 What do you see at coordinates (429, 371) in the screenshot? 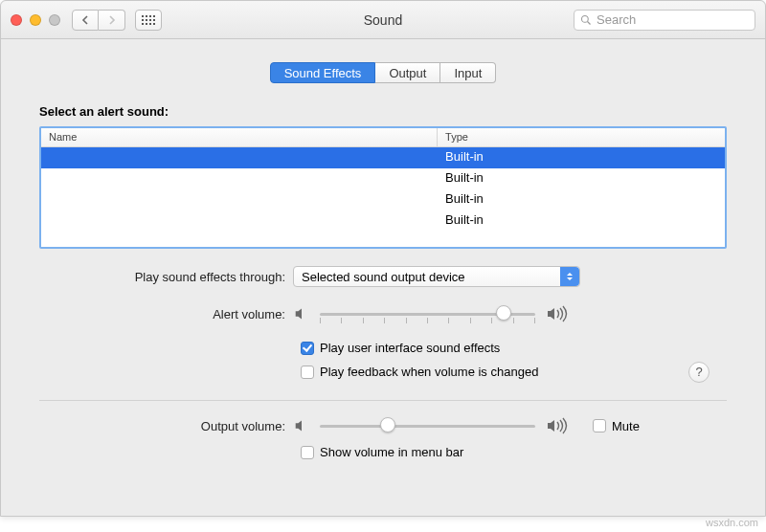
I see `feedback-label: Play feedback when volume is changed` at bounding box center [429, 371].